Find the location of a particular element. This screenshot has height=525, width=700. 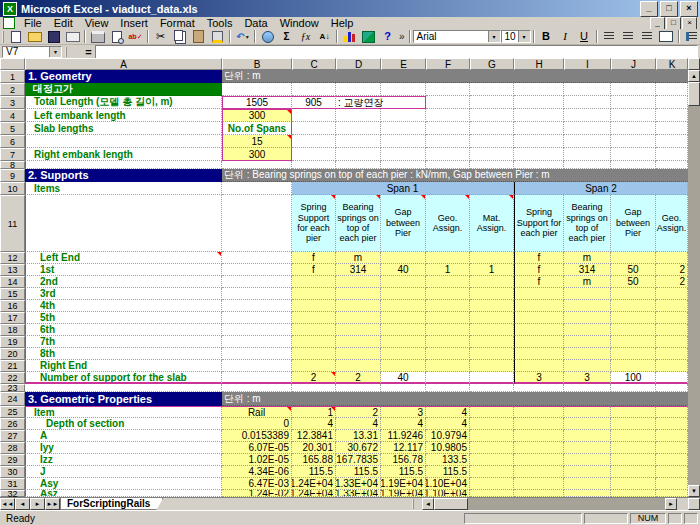

cell-J29 is located at coordinates (634, 460).